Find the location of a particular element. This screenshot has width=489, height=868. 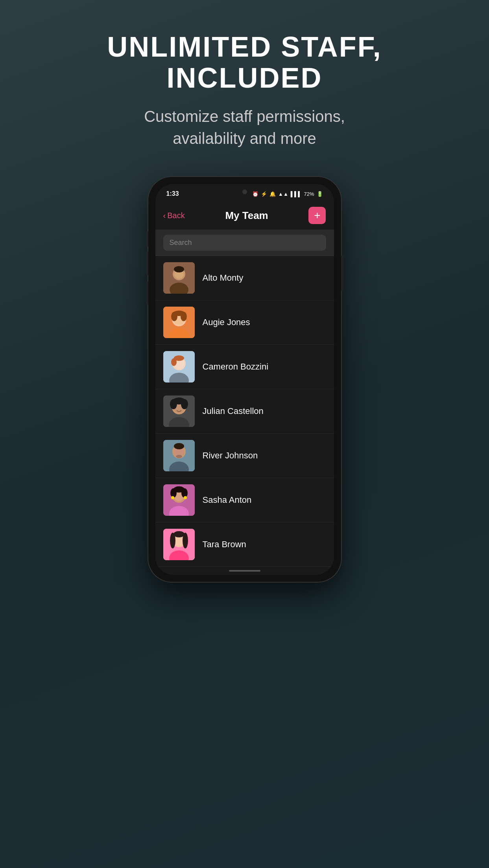

list-item: Augie Jones is located at coordinates (245, 322).